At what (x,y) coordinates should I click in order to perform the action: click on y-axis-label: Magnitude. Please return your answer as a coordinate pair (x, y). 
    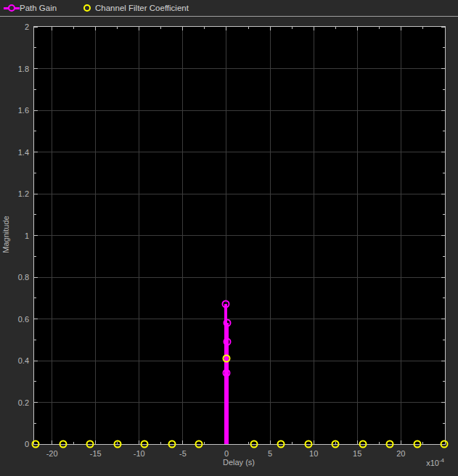
    Looking at the image, I should click on (6, 234).